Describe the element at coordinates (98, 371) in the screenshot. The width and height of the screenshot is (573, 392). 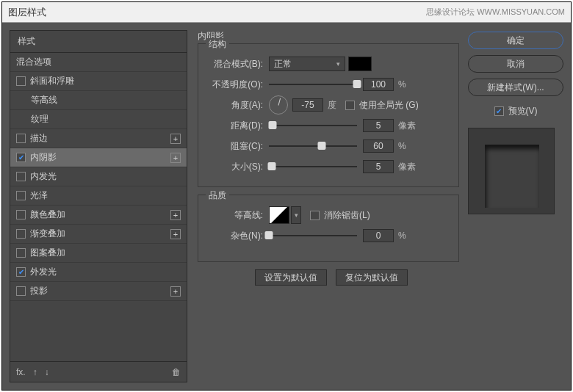
I see `styles-footer: fx. ↑ ↓ 🗑` at that location.